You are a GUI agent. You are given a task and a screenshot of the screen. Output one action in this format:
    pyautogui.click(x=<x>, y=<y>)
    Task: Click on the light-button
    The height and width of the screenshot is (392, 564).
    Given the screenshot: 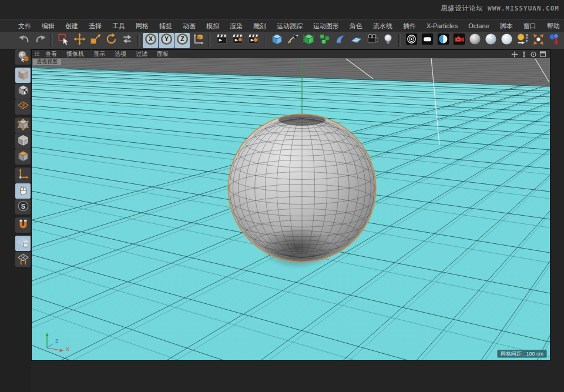 What is the action you would take?
    pyautogui.click(x=388, y=41)
    